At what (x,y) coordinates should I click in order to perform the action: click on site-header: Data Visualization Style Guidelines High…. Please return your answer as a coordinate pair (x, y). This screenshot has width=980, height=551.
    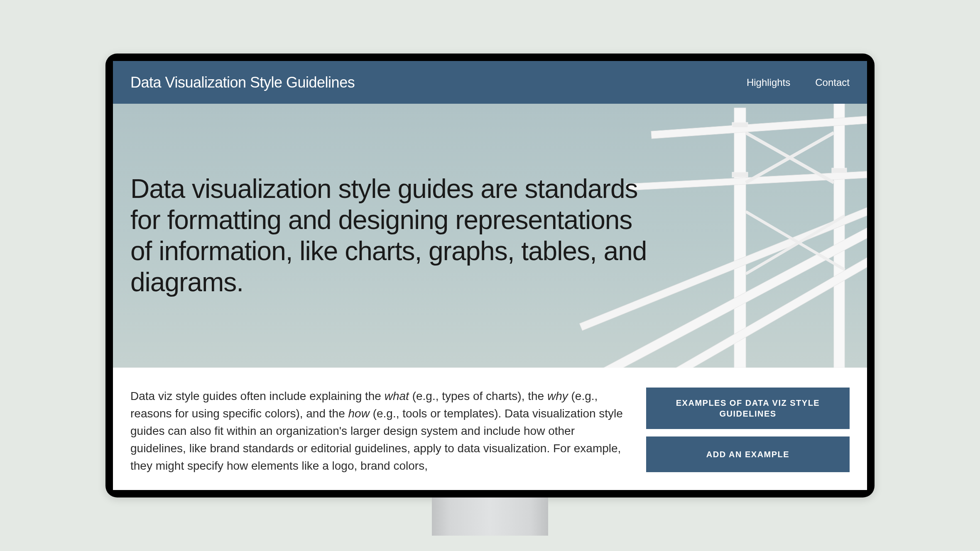
    Looking at the image, I should click on (490, 82).